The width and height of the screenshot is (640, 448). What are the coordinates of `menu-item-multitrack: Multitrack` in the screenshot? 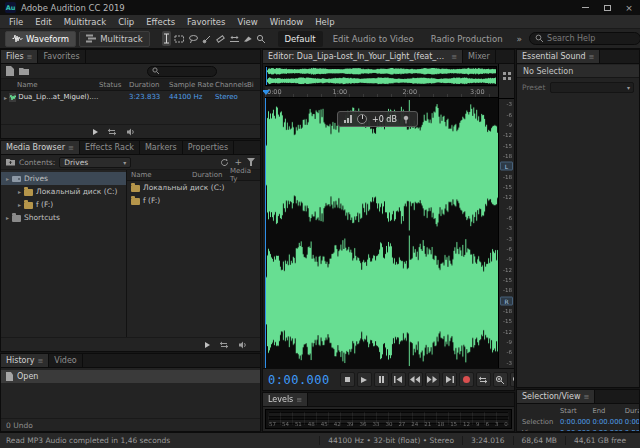 It's located at (85, 22).